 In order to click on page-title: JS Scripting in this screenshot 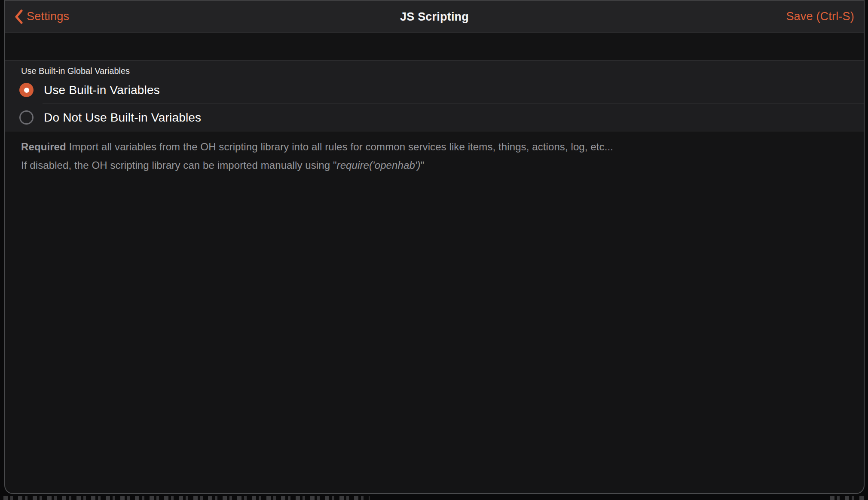, I will do `click(434, 16)`.